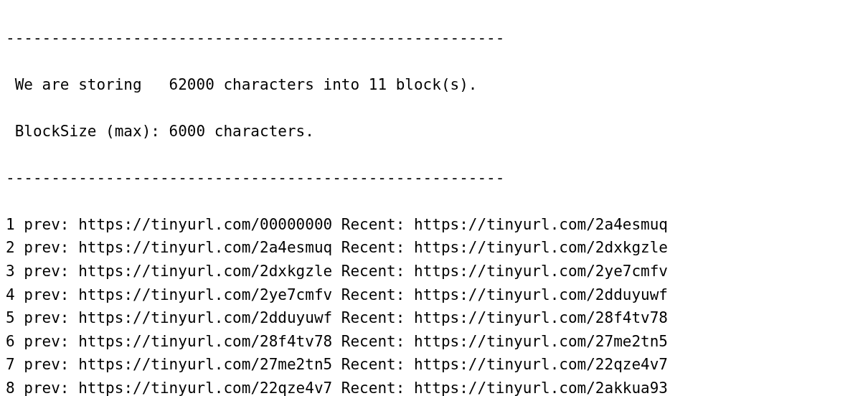  What do you see at coordinates (10, 364) in the screenshot?
I see `row-index: 7` at bounding box center [10, 364].